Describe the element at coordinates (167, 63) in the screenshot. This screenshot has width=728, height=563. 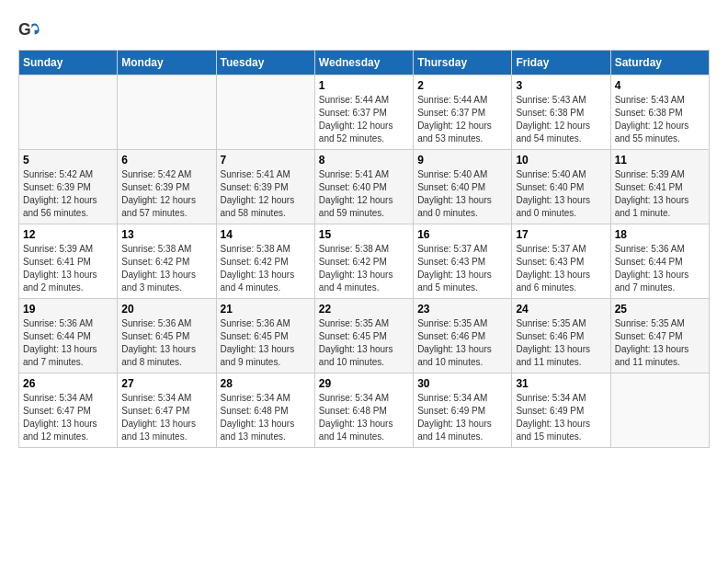
I see `day-header-monday: Monday` at that location.